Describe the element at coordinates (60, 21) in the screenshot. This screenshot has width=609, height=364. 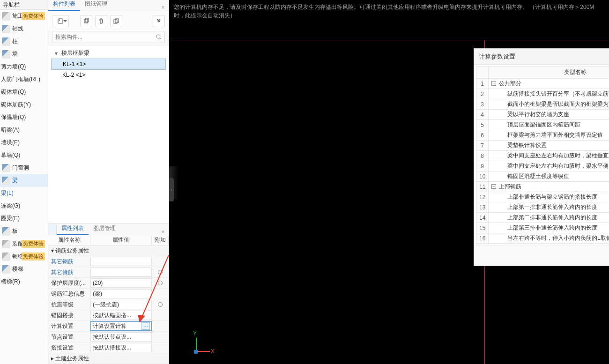
I see `new-component-button` at that location.